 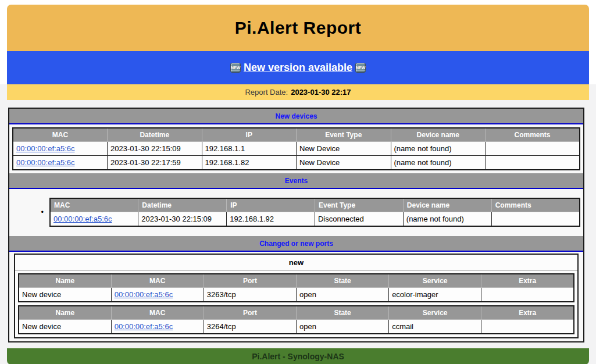 I want to click on ports-table-2: Name MAC Port State Service Extra New de…, so click(x=297, y=320).